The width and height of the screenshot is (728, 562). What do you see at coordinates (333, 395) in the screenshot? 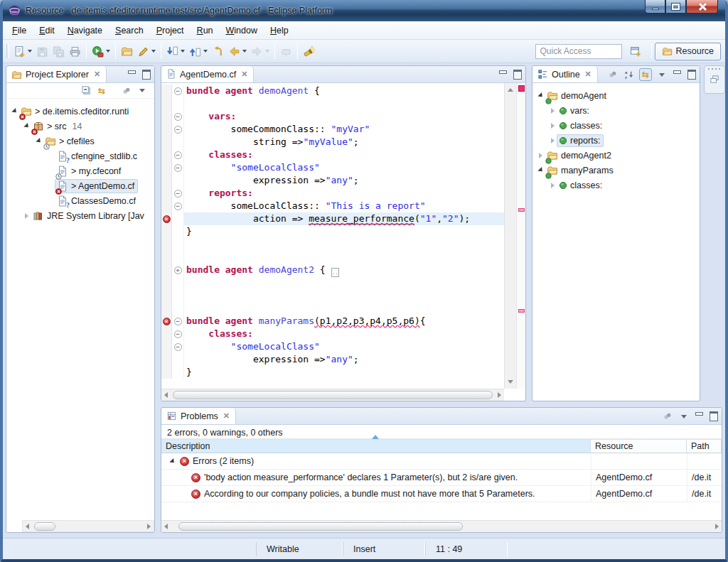
I see `editor-hscrollbar` at bounding box center [333, 395].